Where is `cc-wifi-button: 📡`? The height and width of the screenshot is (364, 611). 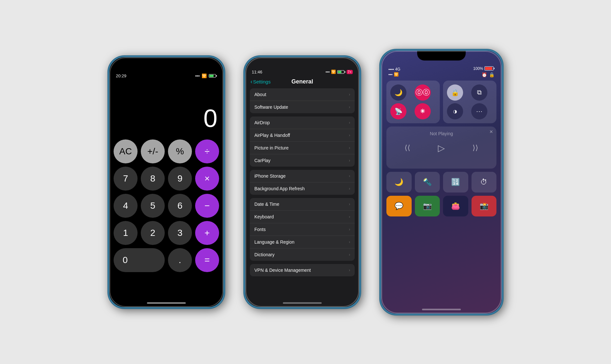 cc-wifi-button: 📡 is located at coordinates (398, 111).